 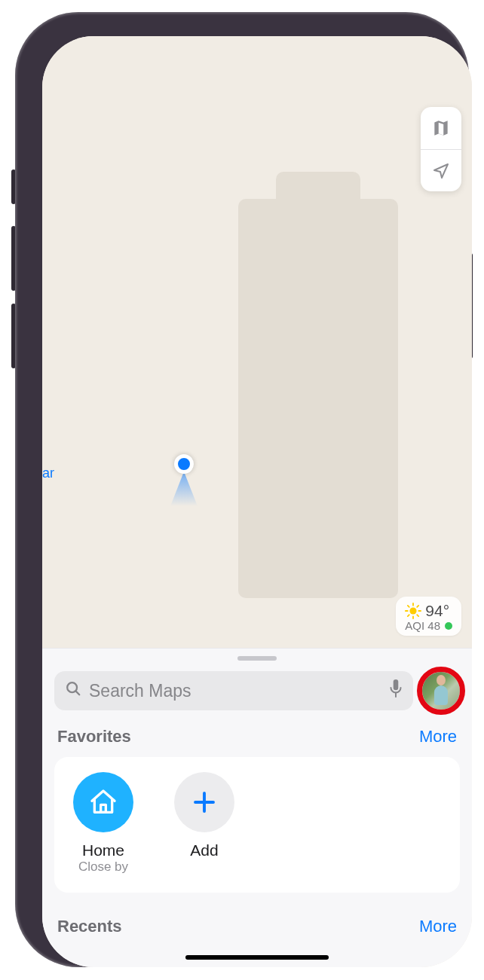 I want to click on profile-avatar, so click(x=441, y=691).